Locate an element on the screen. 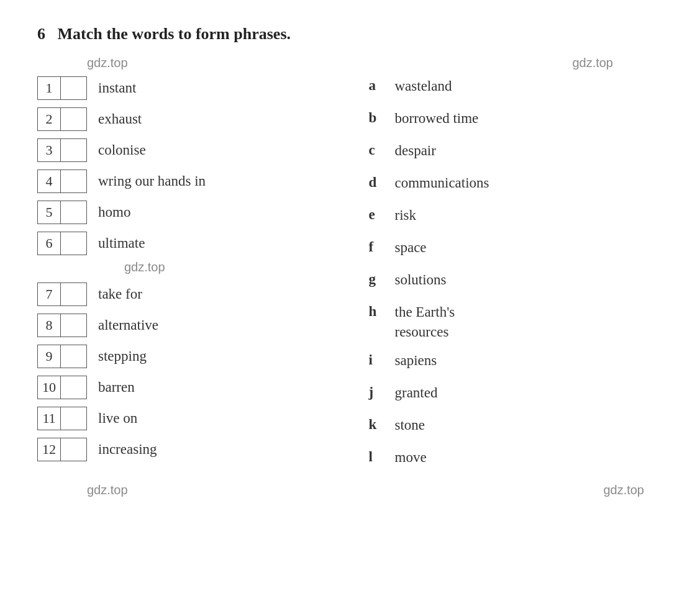 The image size is (700, 601). left-row: 6ultimate is located at coordinates (184, 243).